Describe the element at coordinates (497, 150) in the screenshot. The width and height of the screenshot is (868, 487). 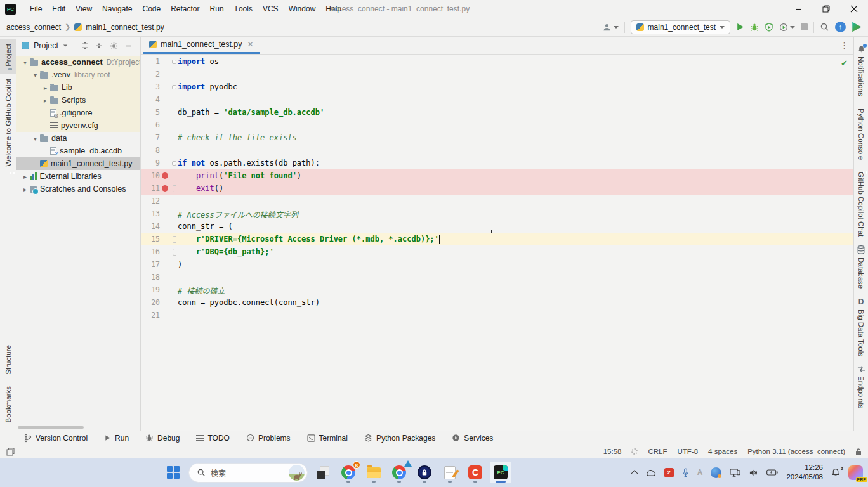
I see `code-line-8: 8` at that location.